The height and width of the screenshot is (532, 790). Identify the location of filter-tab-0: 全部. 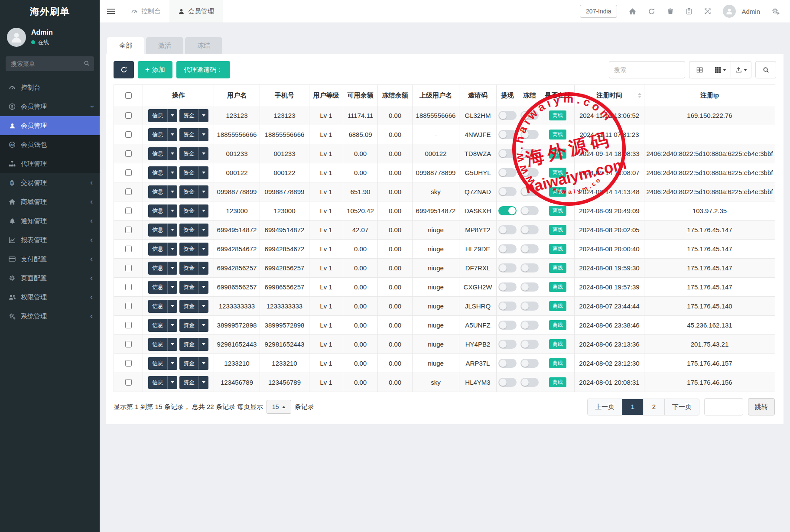
(126, 46).